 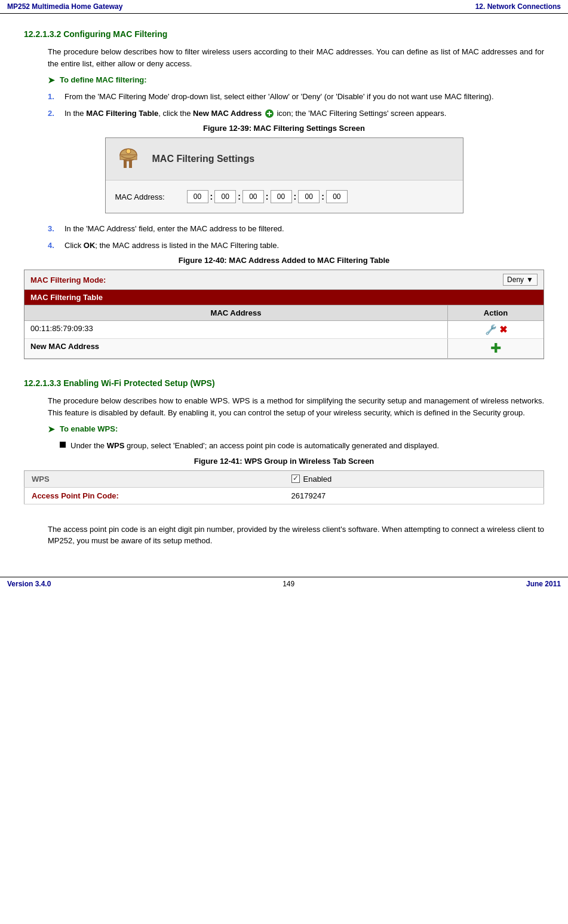 What do you see at coordinates (63, 445) in the screenshot?
I see `square-bullet-icon` at bounding box center [63, 445].